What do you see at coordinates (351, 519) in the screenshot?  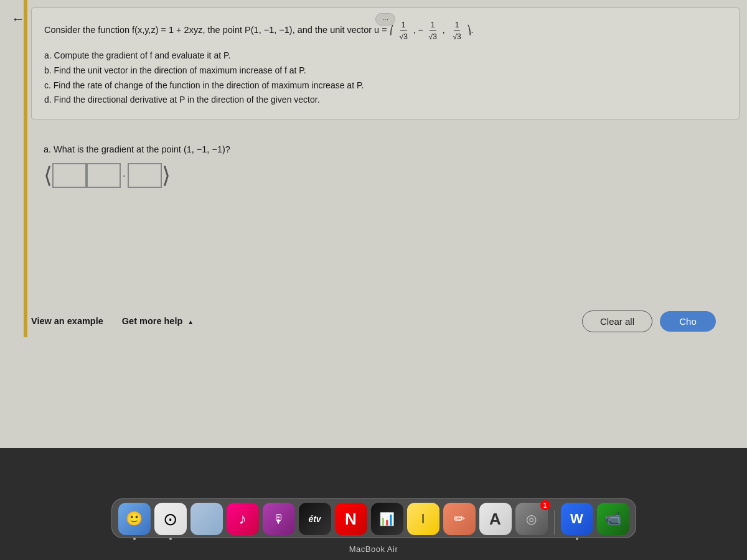 I see `news-icon-symbol: N` at bounding box center [351, 519].